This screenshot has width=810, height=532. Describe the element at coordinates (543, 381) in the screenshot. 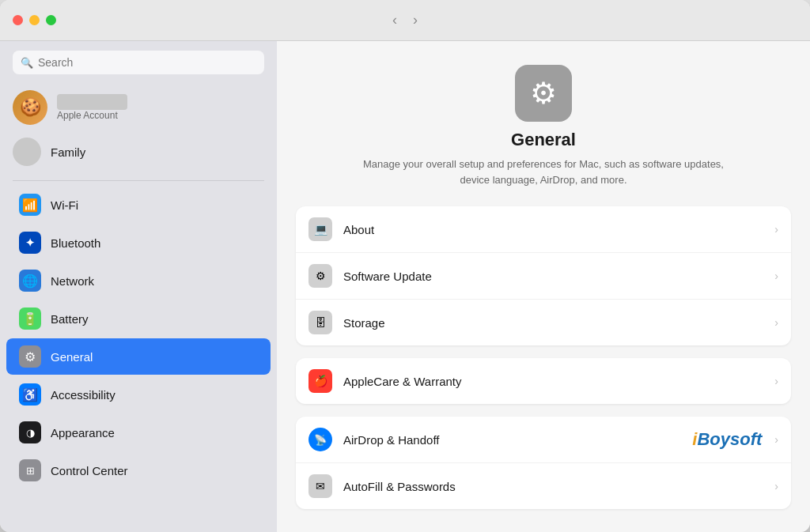

I see `settings-group-2: 🍎 AppleCare & Warranty ›` at that location.